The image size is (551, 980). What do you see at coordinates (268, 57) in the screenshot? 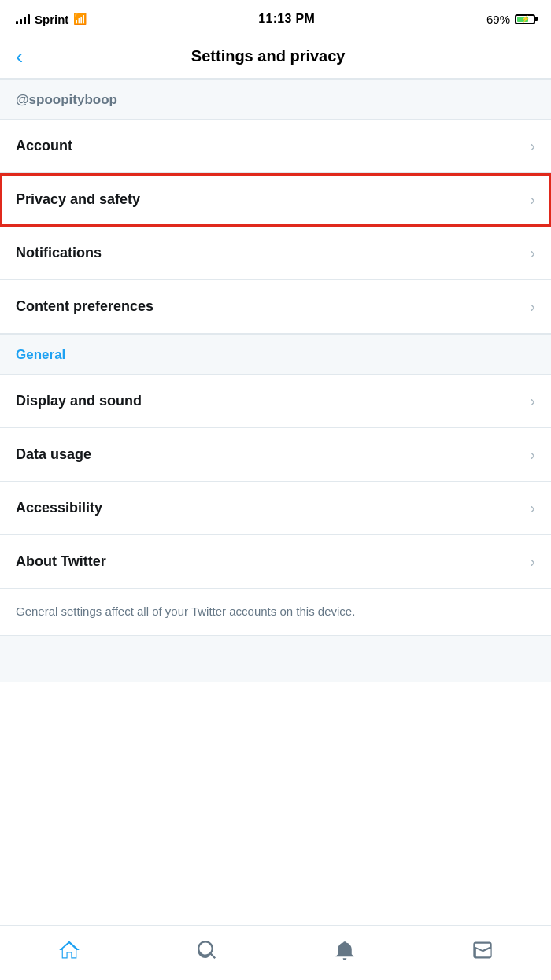
I see `page-title: Settings and privacy` at bounding box center [268, 57].